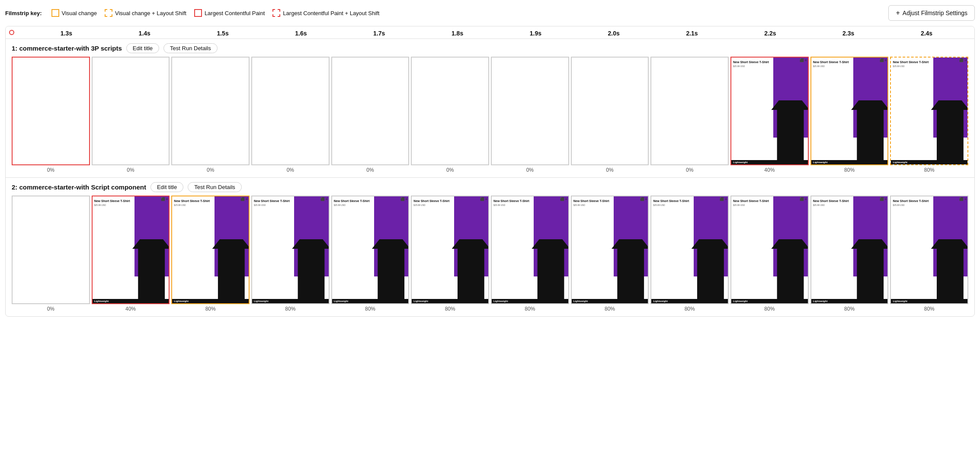 The width and height of the screenshot is (980, 456). What do you see at coordinates (190, 48) in the screenshot?
I see `section-1-test-run-details: Test Run Details` at bounding box center [190, 48].